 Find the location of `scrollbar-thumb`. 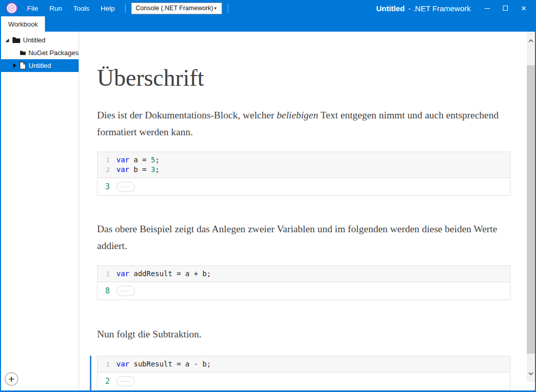

scrollbar-thumb is located at coordinates (531, 209).